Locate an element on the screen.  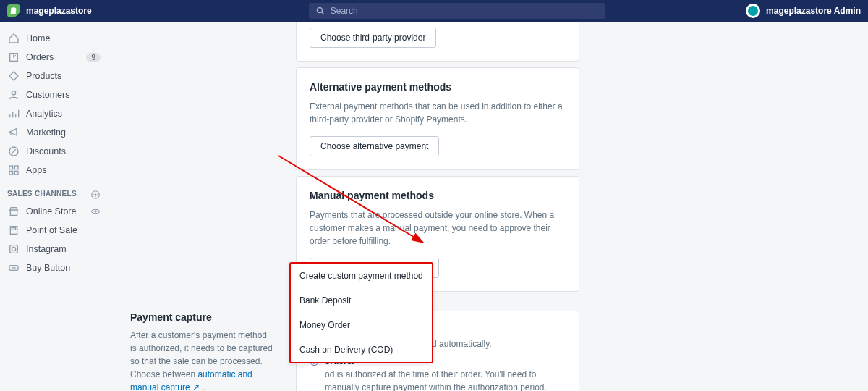
capture-title: Payment capture is located at coordinates (203, 317).